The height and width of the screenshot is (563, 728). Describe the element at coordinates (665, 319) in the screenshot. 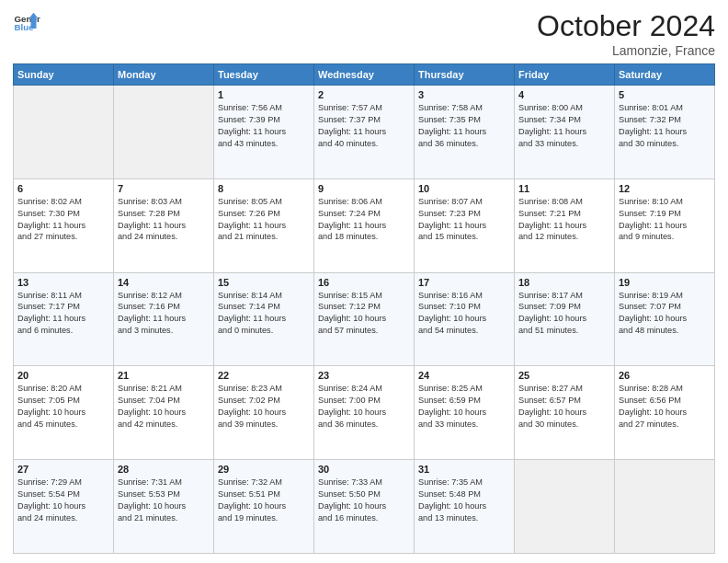

I see `day-cell: 19Sunrise: 8:19 AM Sunset: 7:07 PM Dayli…` at that location.